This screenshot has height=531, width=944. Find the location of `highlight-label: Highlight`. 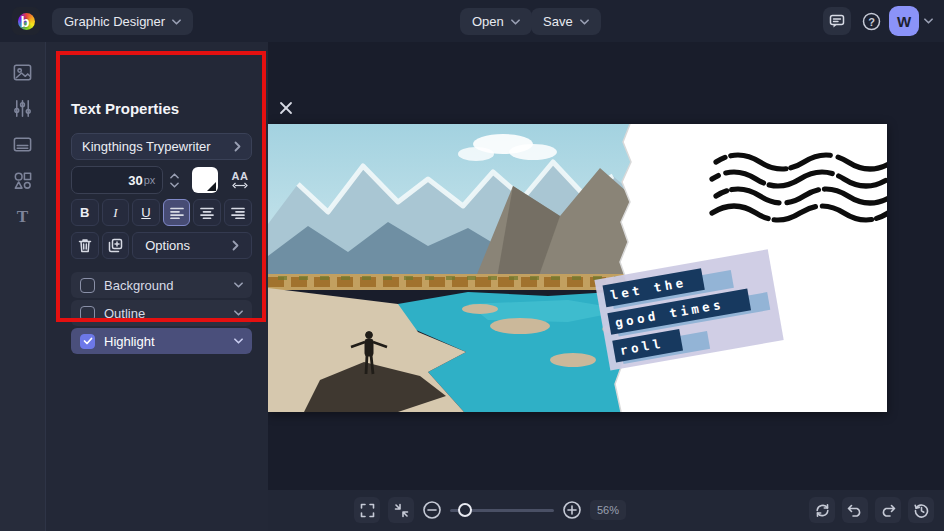

highlight-label: Highlight is located at coordinates (164, 342).